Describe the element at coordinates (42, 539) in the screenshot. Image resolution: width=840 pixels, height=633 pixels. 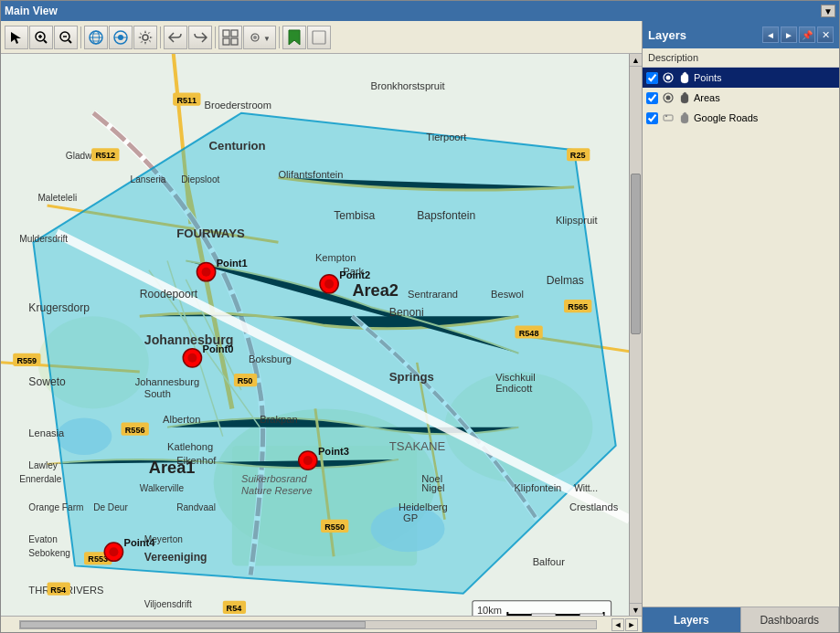
I see `svg-text: Evaton` at that location.